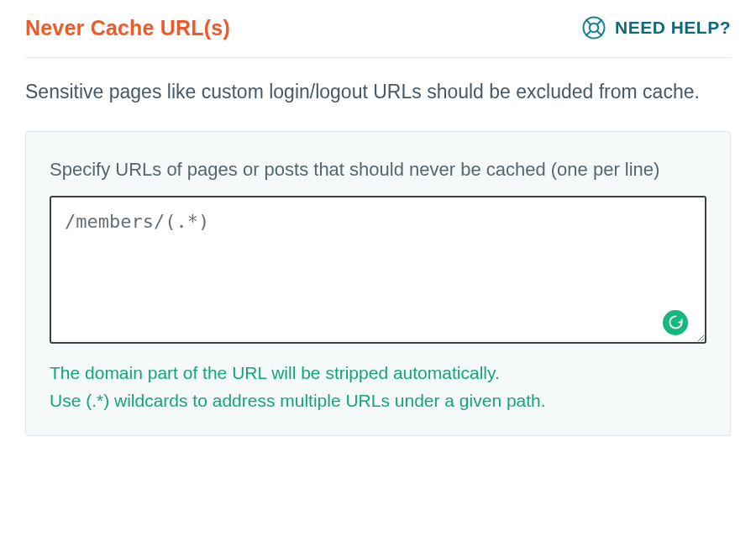 This screenshot has height=542, width=756. I want to click on hint-line-1: The domain part of the URL will be strip…, so click(378, 373).